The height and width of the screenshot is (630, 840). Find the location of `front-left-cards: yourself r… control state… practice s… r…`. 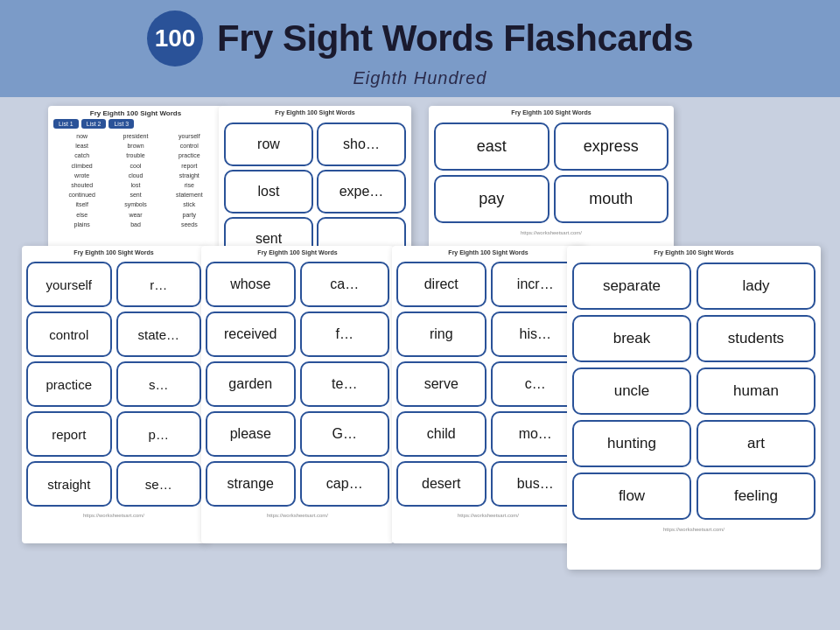

front-left-cards: yourself r… control state… practice s… r… is located at coordinates (114, 384).